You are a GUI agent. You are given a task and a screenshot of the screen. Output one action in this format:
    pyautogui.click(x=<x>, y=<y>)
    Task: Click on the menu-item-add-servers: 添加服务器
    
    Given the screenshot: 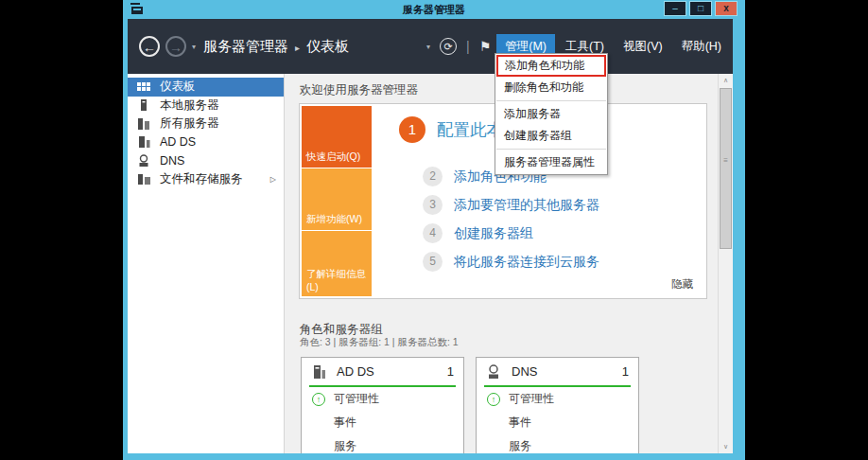 What is the action you would take?
    pyautogui.click(x=551, y=114)
    